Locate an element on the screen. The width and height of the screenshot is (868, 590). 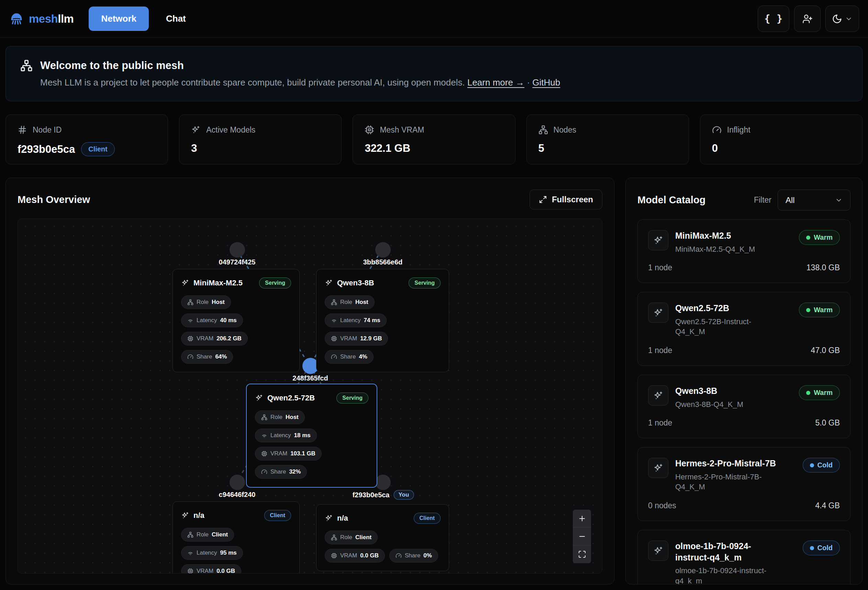
model-name: Qwen3-8B is located at coordinates (734, 391).